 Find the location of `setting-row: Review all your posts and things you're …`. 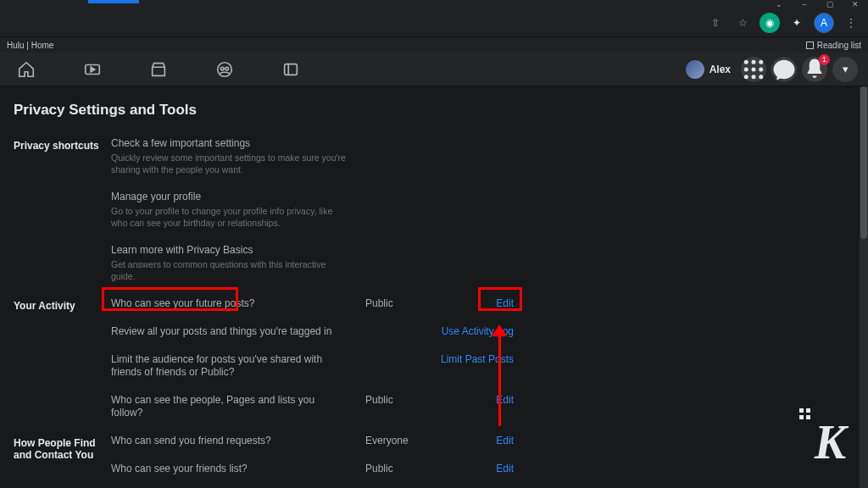

setting-row: Review all your posts and things you're … is located at coordinates (483, 332).